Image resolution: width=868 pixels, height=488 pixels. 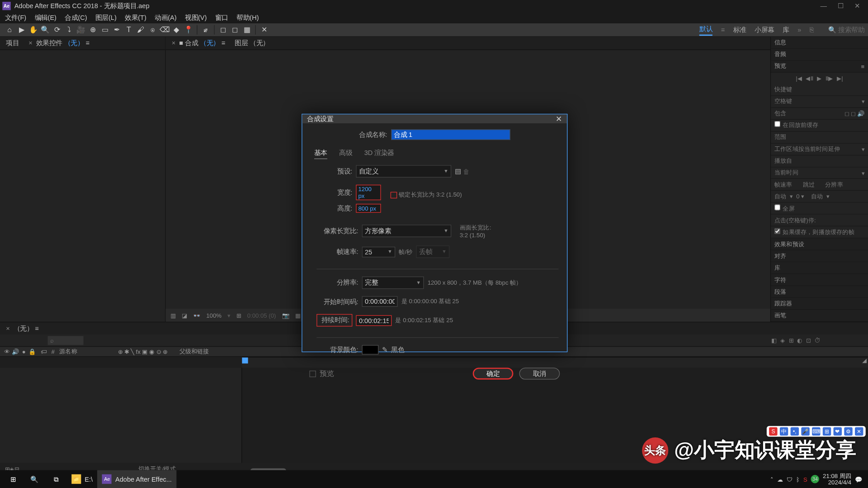 What do you see at coordinates (458, 172) in the screenshot?
I see `preset-save-icon: ▤` at bounding box center [458, 172].